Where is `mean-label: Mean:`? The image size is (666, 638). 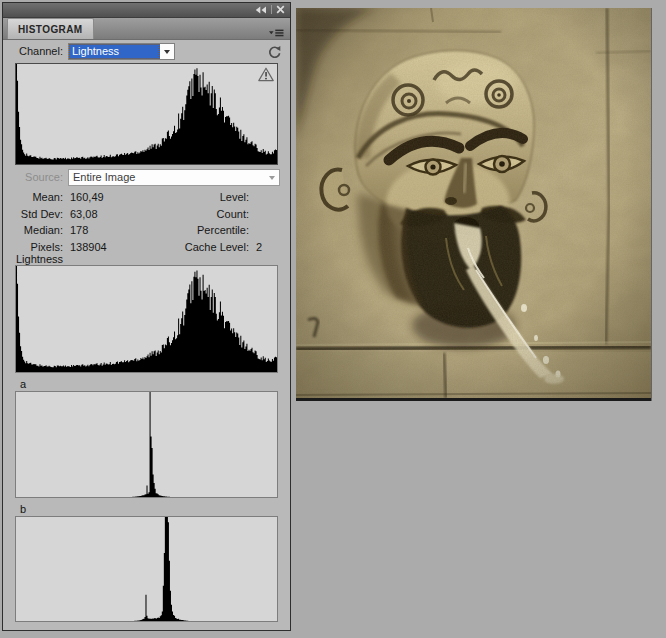 mean-label: Mean: is located at coordinates (33, 200).